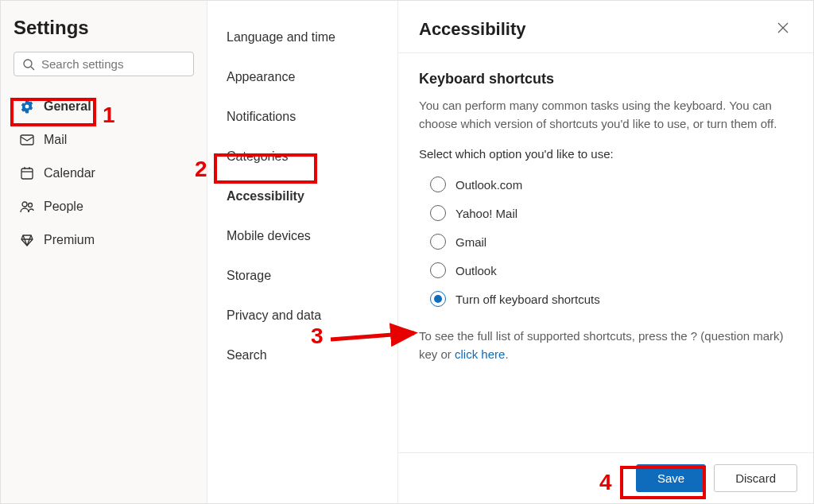  Describe the element at coordinates (103, 240) in the screenshot. I see `nav-premium: Premium` at that location.